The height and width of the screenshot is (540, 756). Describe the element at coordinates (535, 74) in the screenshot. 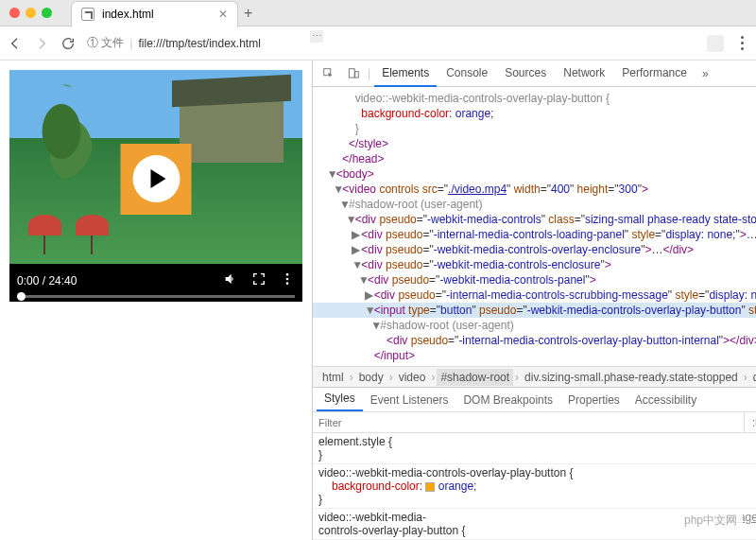

I see `devtools-tabs: ElementsConsoleSourcesNetworkPerformance` at that location.